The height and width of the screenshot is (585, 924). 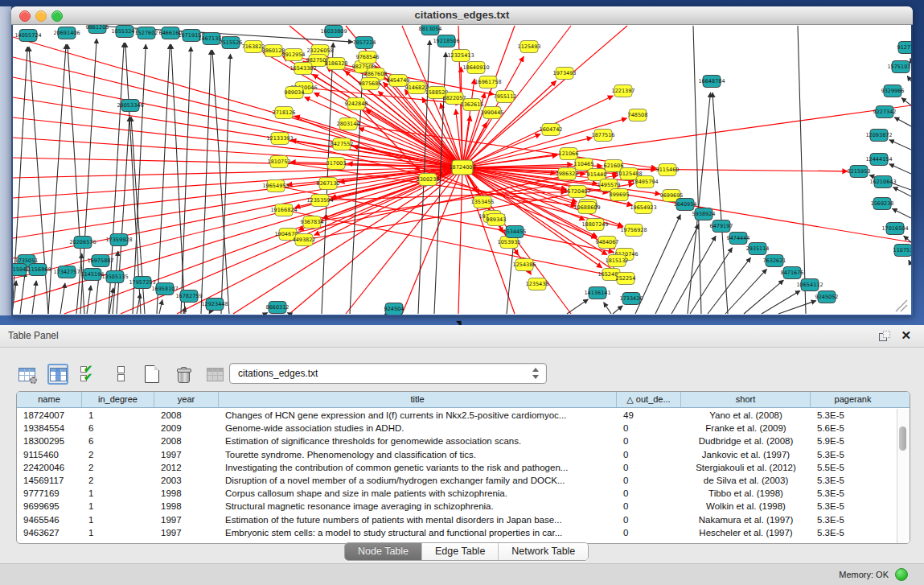 What do you see at coordinates (50, 441) in the screenshot?
I see `table-cell: 18300295` at bounding box center [50, 441].